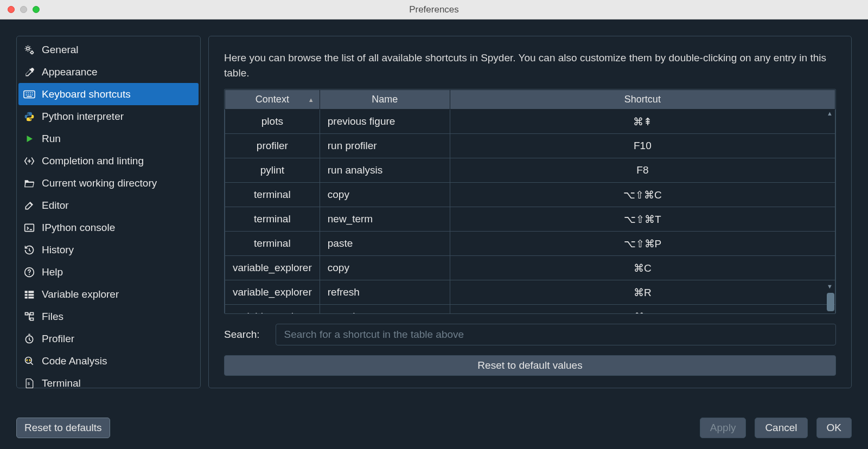 This screenshot has height=449, width=868. Describe the element at coordinates (108, 183) in the screenshot. I see `sidebar-item-cwd: Current working directory` at that location.